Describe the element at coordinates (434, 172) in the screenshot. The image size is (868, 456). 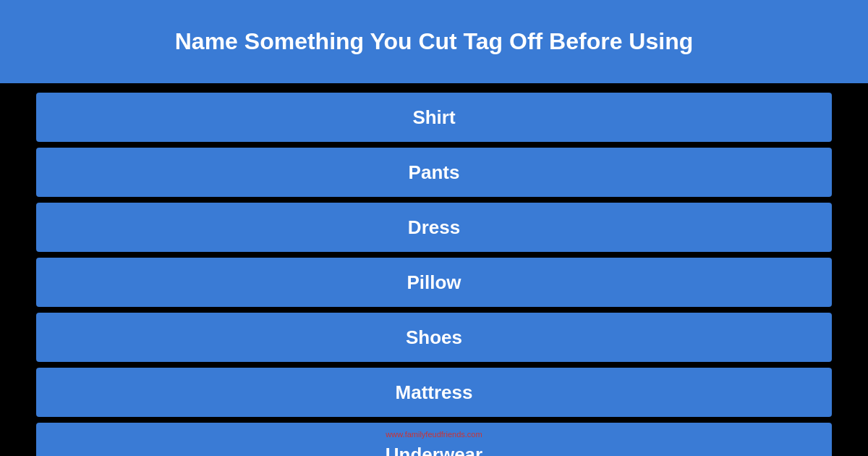
I see `answer-row-2: Pants` at that location.